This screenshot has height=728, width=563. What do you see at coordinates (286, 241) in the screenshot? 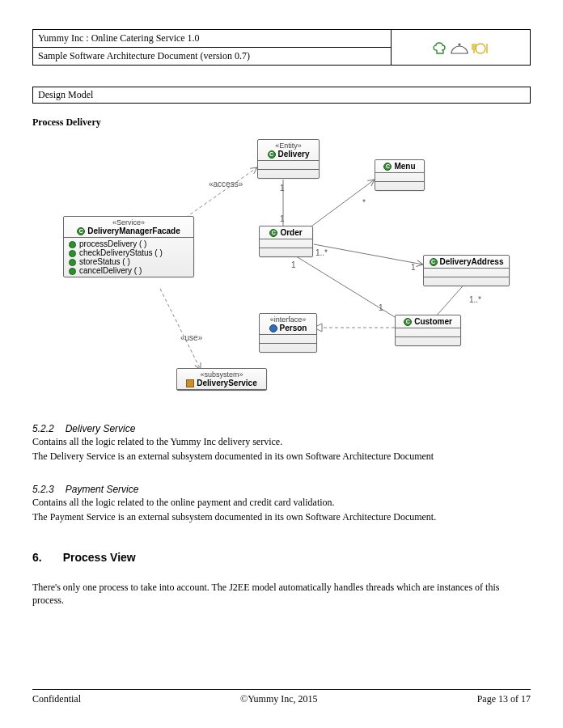
I see `uml-class-order: COrder` at bounding box center [286, 241].